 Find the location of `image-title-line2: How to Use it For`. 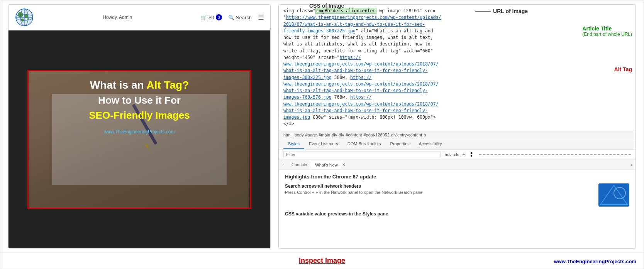

image-title-line2: How to Use it For is located at coordinates (139, 100).